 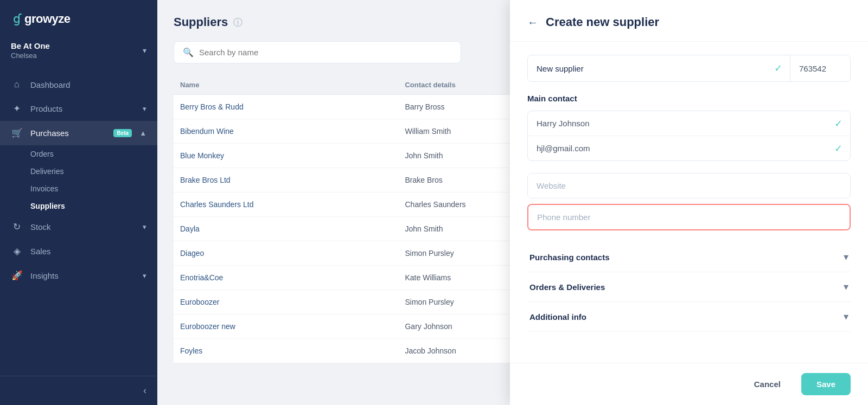 What do you see at coordinates (79, 133) in the screenshot?
I see `sidebar-item-purchases: 🛒 Purchases Beta ▲` at bounding box center [79, 133].